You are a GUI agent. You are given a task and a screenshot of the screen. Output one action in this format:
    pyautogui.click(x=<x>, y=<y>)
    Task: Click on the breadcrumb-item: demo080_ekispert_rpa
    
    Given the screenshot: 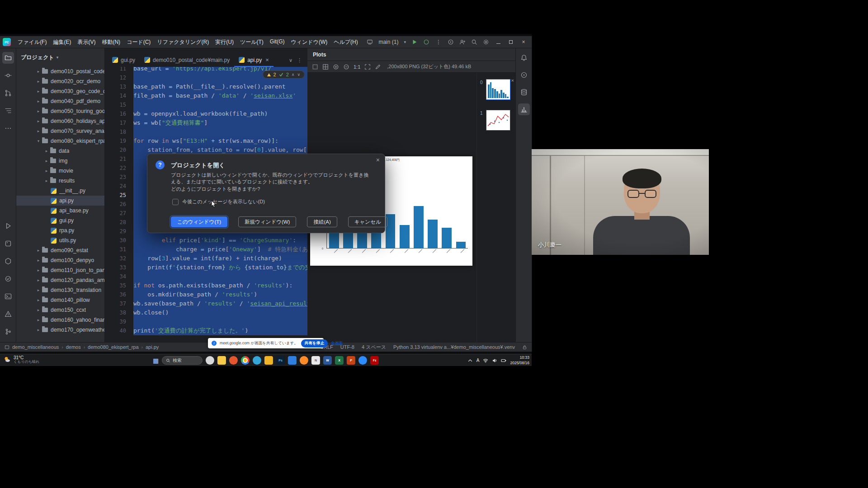 What is the action you would take?
    pyautogui.click(x=113, y=347)
    